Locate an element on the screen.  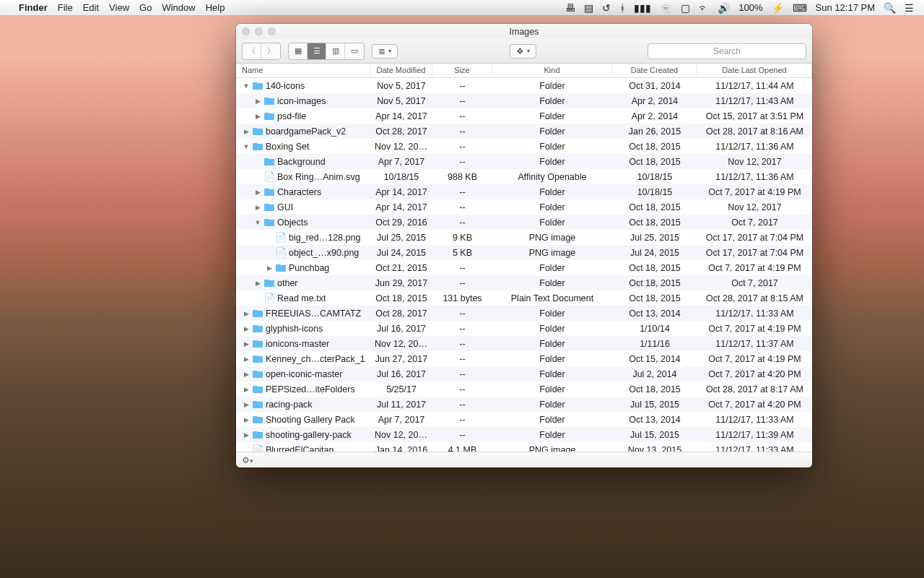
table-row: ▶psd-fileApr 14, 2017--FolderApr 2, 2014… is located at coordinates (524, 116).